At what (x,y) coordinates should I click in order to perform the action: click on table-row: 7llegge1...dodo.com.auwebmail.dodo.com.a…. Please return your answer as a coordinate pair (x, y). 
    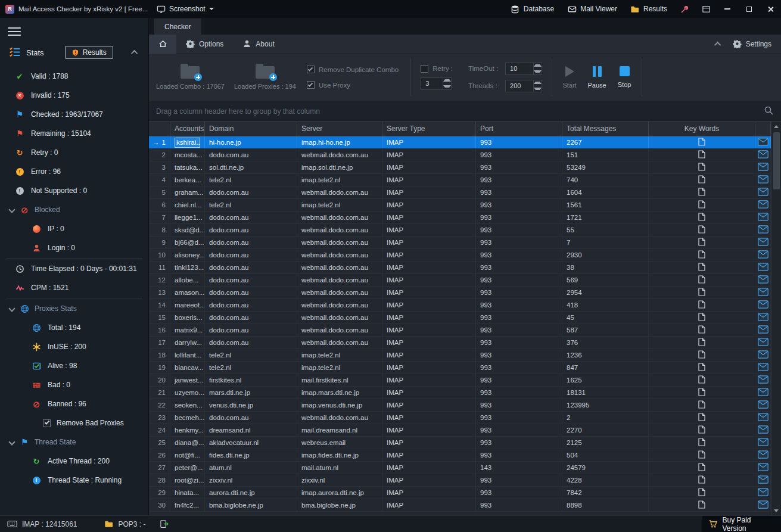
    Looking at the image, I should click on (460, 218).